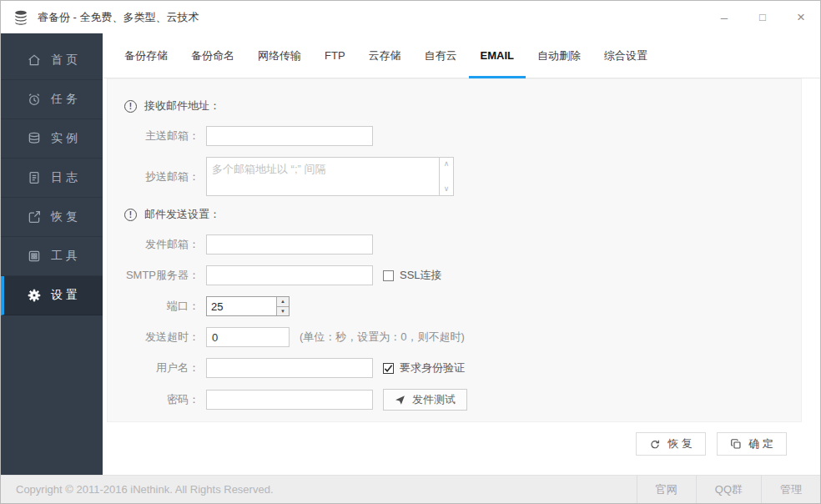 The image size is (821, 504). What do you see at coordinates (410, 17) in the screenshot?
I see `title-bar: 睿备份 - 全免费、多类型、云技术 – □ ×` at bounding box center [410, 17].